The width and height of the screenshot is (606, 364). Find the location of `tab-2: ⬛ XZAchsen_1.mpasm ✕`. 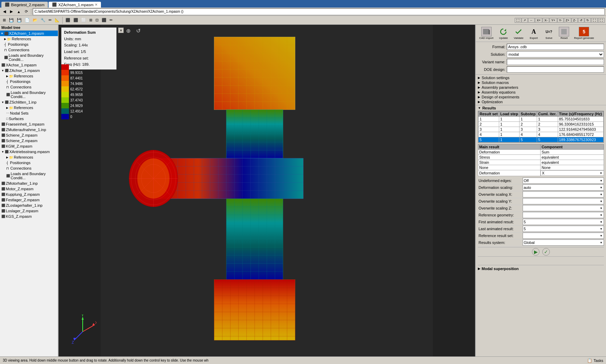

tab-2: ⬛ XZAchsen_1.mpasm ✕ is located at coordinates (75, 5).